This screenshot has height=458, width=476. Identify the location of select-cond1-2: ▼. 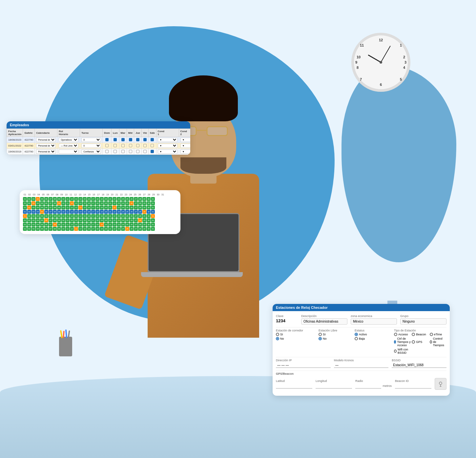
(168, 146).